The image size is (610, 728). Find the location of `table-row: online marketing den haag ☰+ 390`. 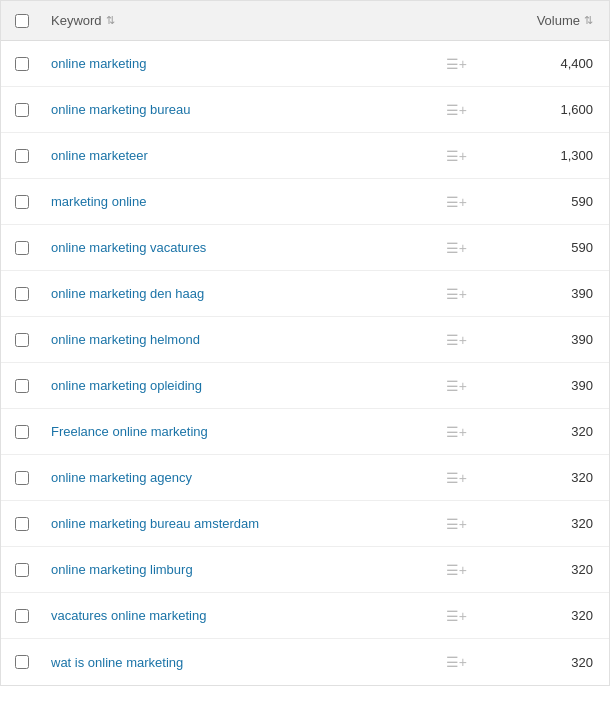

table-row: online marketing den haag ☰+ 390 is located at coordinates (305, 294).